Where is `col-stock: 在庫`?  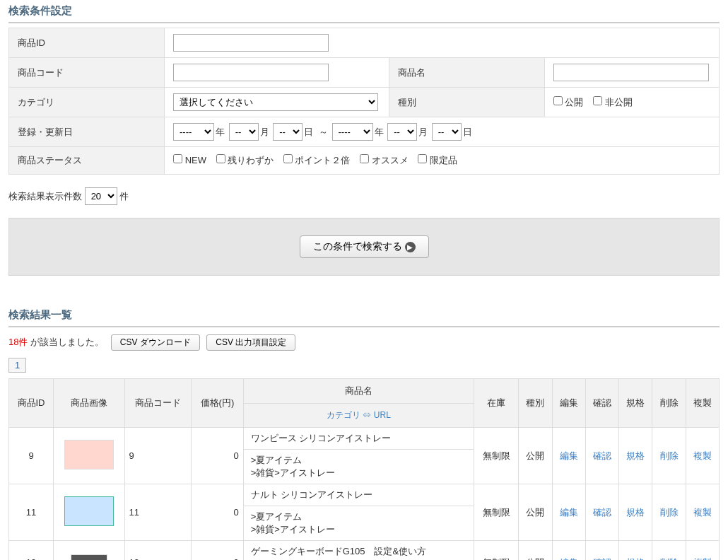 col-stock: 在庫 is located at coordinates (496, 403).